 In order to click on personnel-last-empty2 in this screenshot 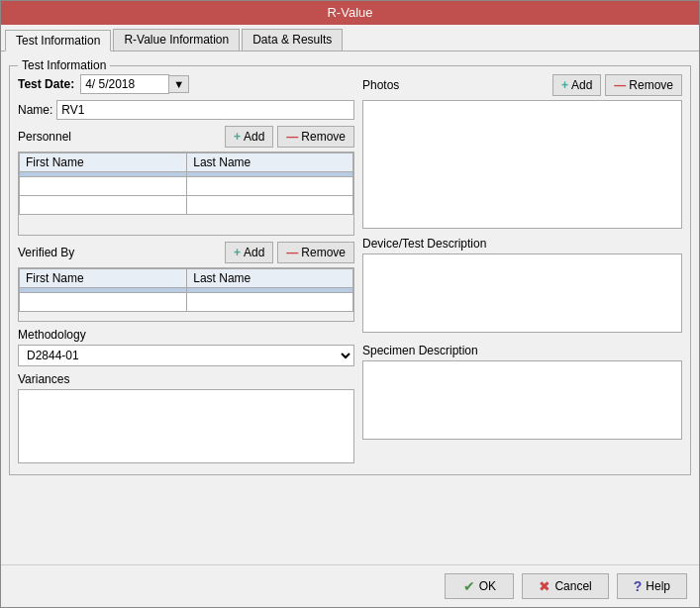, I will do `click(270, 206)`.